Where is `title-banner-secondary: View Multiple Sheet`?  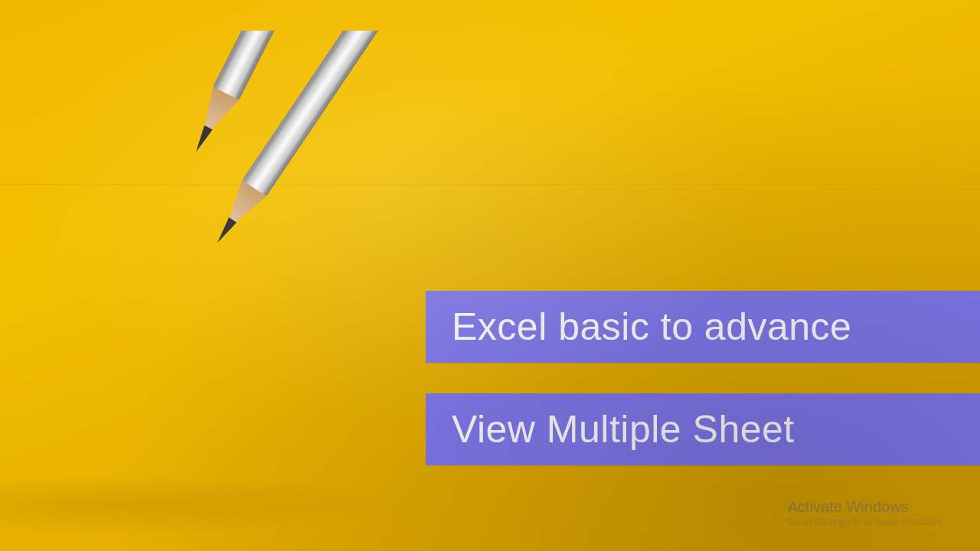
title-banner-secondary: View Multiple Sheet is located at coordinates (703, 429).